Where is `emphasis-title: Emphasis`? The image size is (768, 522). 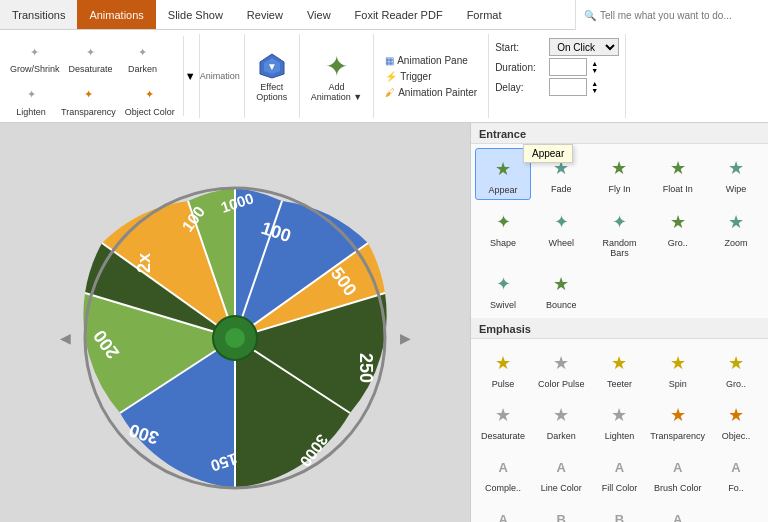
emphasis-title: Emphasis is located at coordinates (620, 328).